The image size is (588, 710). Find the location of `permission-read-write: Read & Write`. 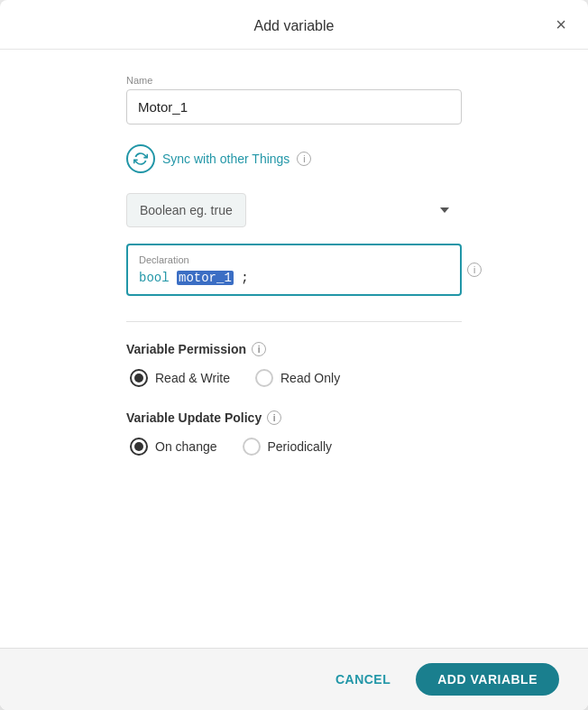

permission-read-write: Read & Write is located at coordinates (180, 378).